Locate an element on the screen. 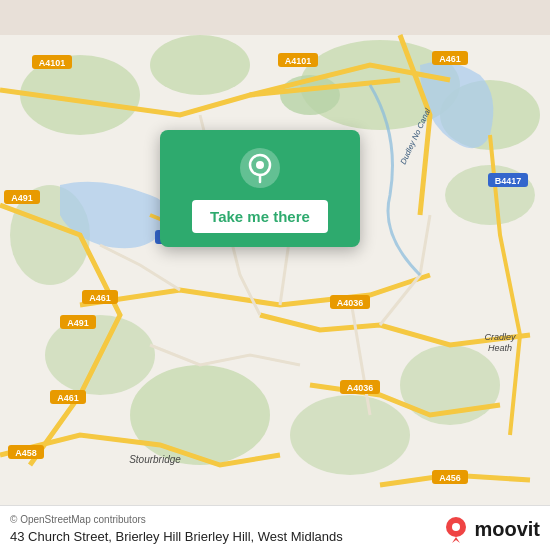  svg-text: Stourbridge is located at coordinates (155, 460).